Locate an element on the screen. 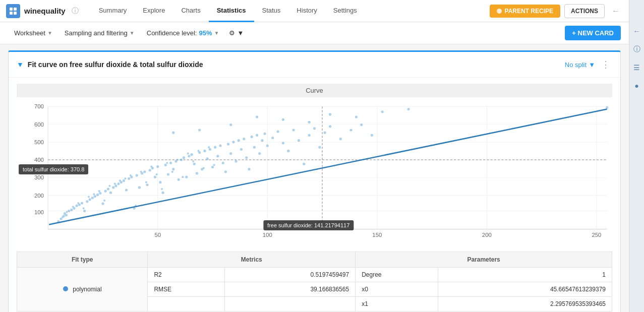 This screenshot has height=312, width=644. sidebar-chat-icon: ● is located at coordinates (637, 86).